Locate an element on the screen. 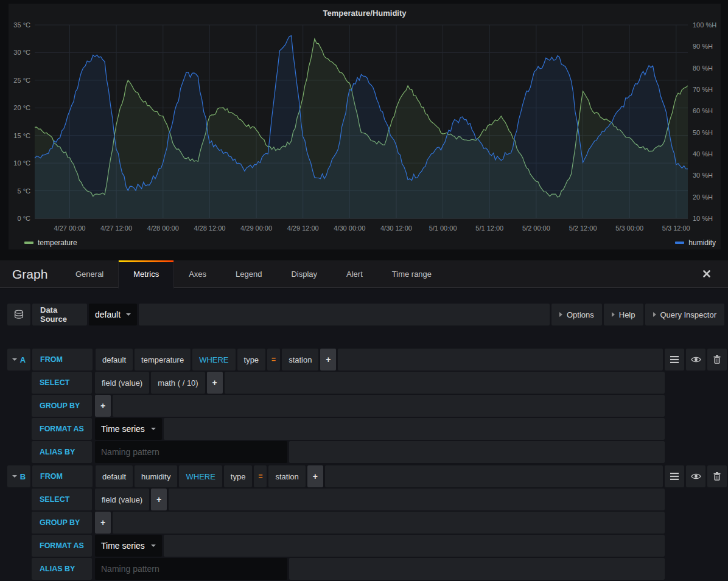 This screenshot has width=728, height=581. legend-item-humidity: humidity is located at coordinates (695, 243).